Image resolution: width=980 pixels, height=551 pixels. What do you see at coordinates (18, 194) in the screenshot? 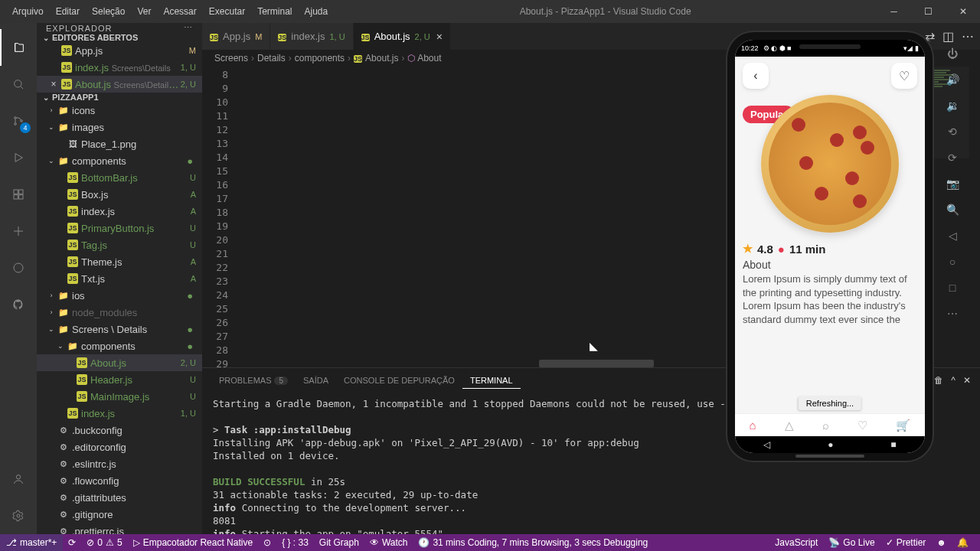
I see `extensions-icon` at bounding box center [18, 194].